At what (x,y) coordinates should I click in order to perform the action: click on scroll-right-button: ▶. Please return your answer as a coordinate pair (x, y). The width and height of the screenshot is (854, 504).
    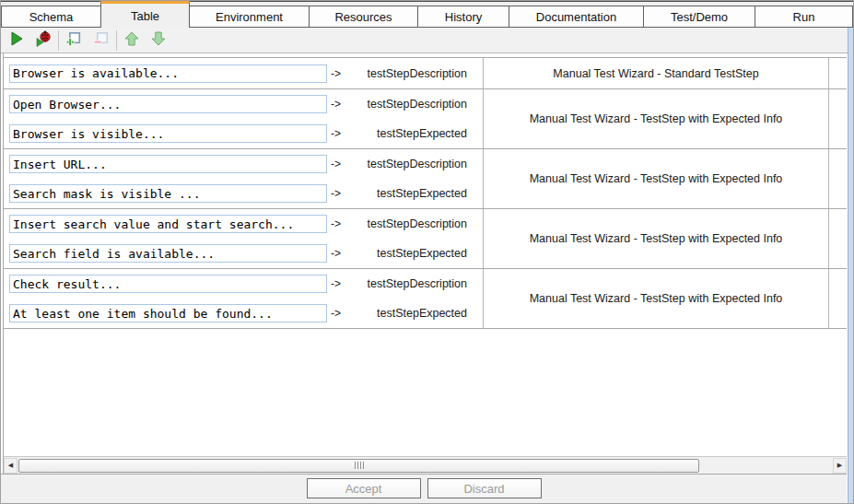
    Looking at the image, I should click on (840, 466).